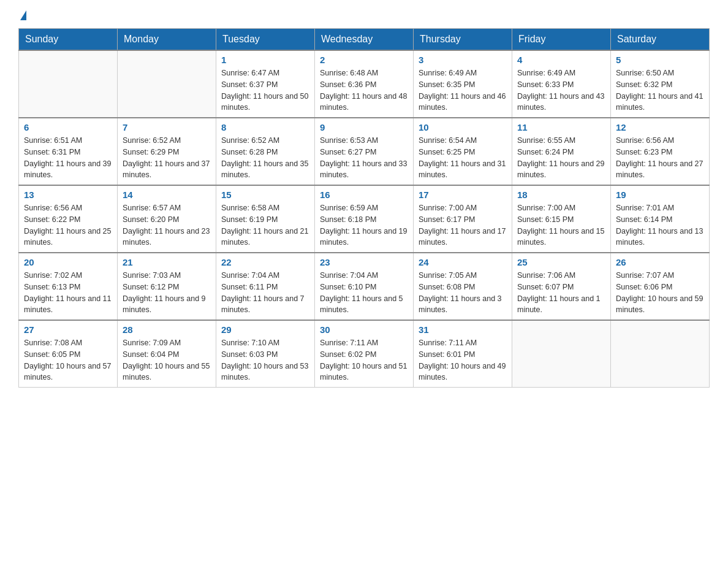  What do you see at coordinates (660, 195) in the screenshot?
I see `day-number: 19` at bounding box center [660, 195].